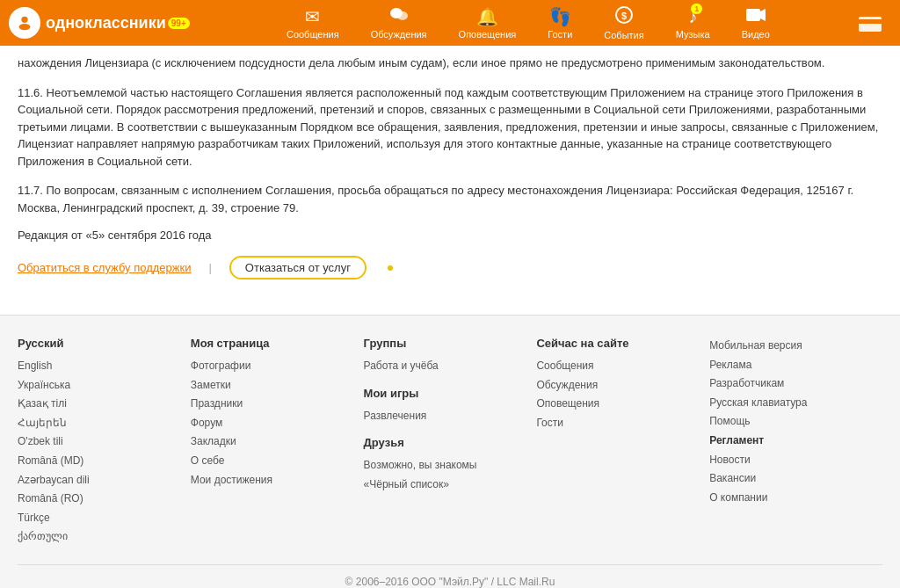 The image size is (900, 588). Describe the element at coordinates (104, 404) in the screenshot. I see `lang-kazakh: Қазақ тілі` at that location.